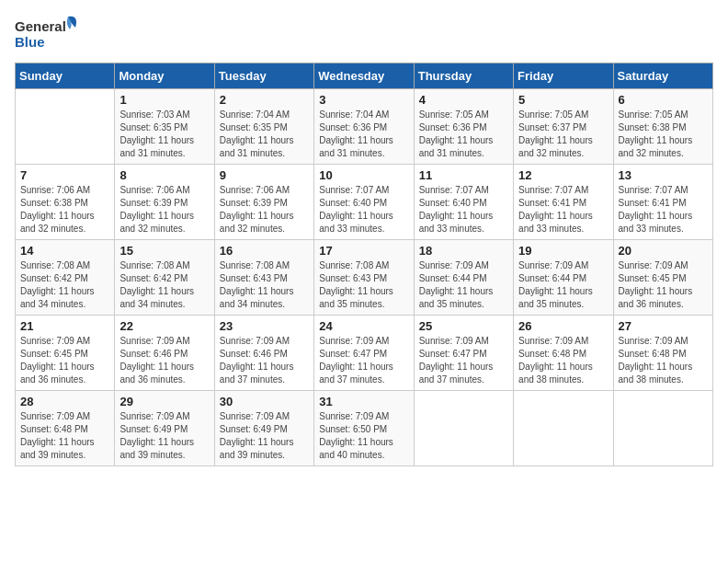 The image size is (728, 563). I want to click on day-info: Sunrise: 7:09 AM Sunset: 6:44 PM Dayligh…, so click(463, 285).